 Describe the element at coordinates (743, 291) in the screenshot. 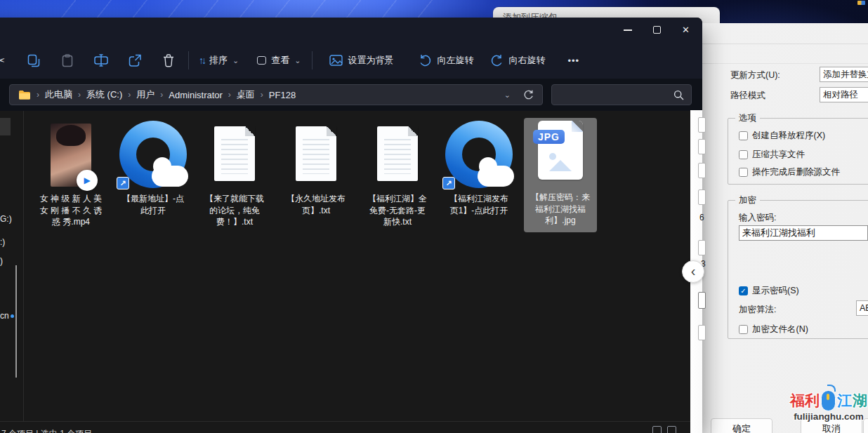

I see `checkbox-checked: ✓` at that location.